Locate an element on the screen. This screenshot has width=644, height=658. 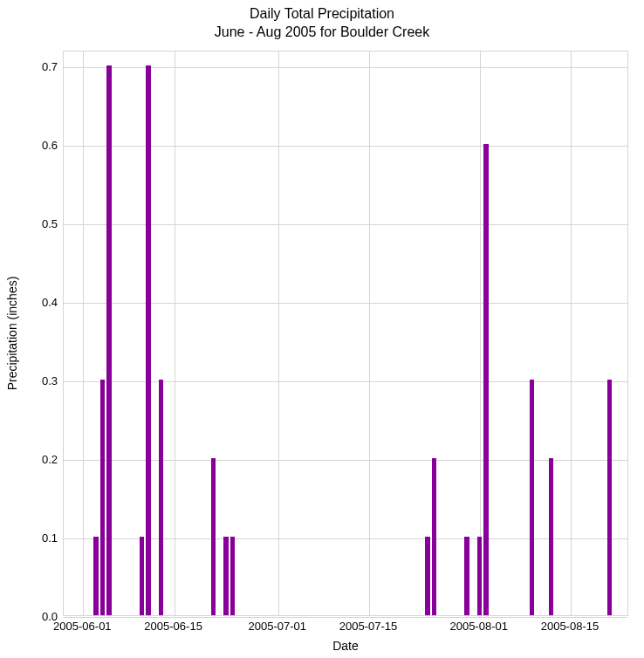
x-tick-label: 2005-06-15 is located at coordinates (173, 627).